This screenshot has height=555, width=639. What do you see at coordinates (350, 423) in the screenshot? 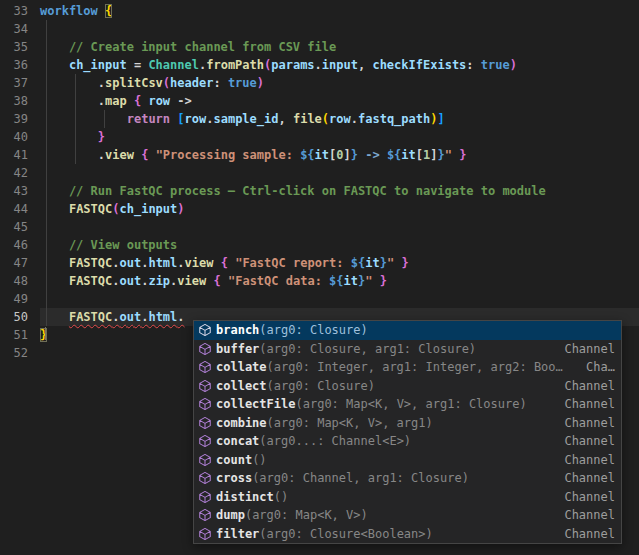
I see `suggestion-signature: (arg0: Map<K, V>, arg1)` at bounding box center [350, 423].